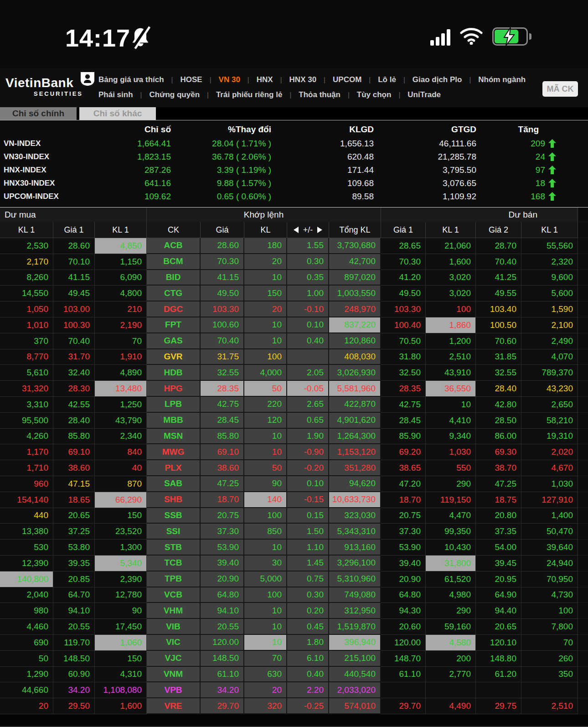 The height and width of the screenshot is (727, 588). Describe the element at coordinates (174, 564) in the screenshot. I see `ticker-cell: TCB` at that location.